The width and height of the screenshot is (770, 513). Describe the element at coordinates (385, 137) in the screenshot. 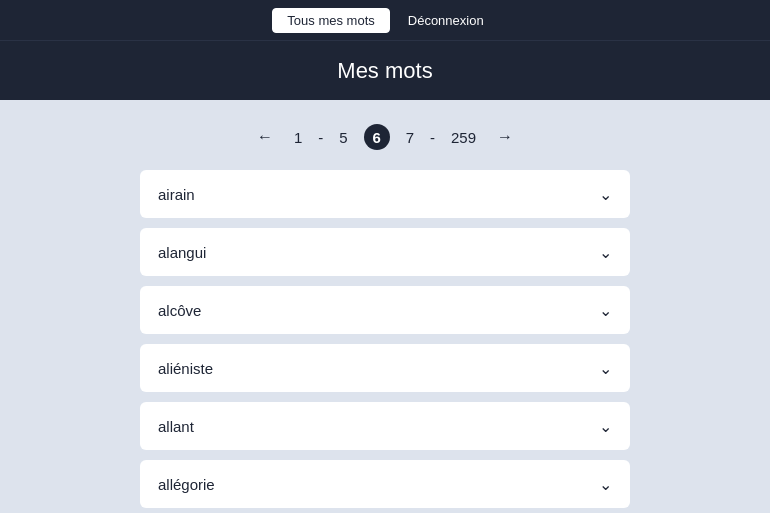

I see `pagination: ← 1 - 5 6 7 - 259 →` at that location.